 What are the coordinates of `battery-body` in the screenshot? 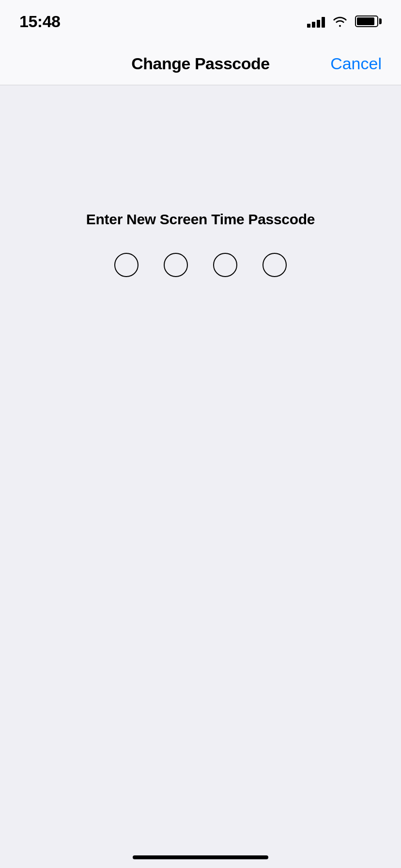 It's located at (367, 21).